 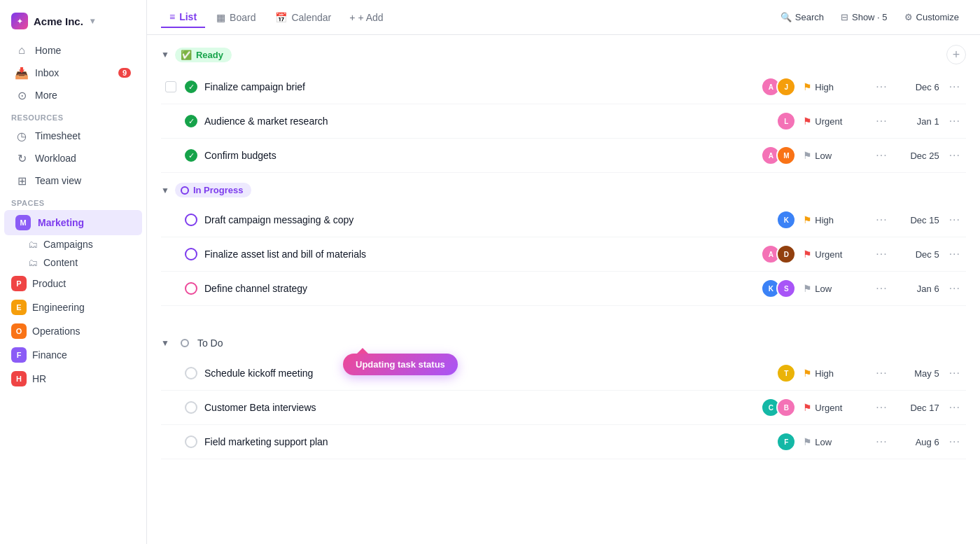 I want to click on search-button: 🔍 Search, so click(x=802, y=17).